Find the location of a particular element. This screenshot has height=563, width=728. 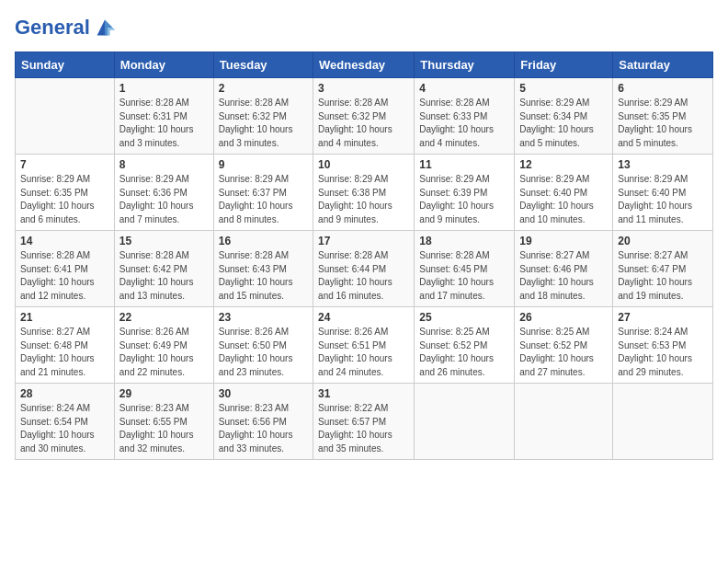

calendar-cell: 27Sunrise: 8:24 AM Sunset: 6:53 PM Dayli… is located at coordinates (664, 346).